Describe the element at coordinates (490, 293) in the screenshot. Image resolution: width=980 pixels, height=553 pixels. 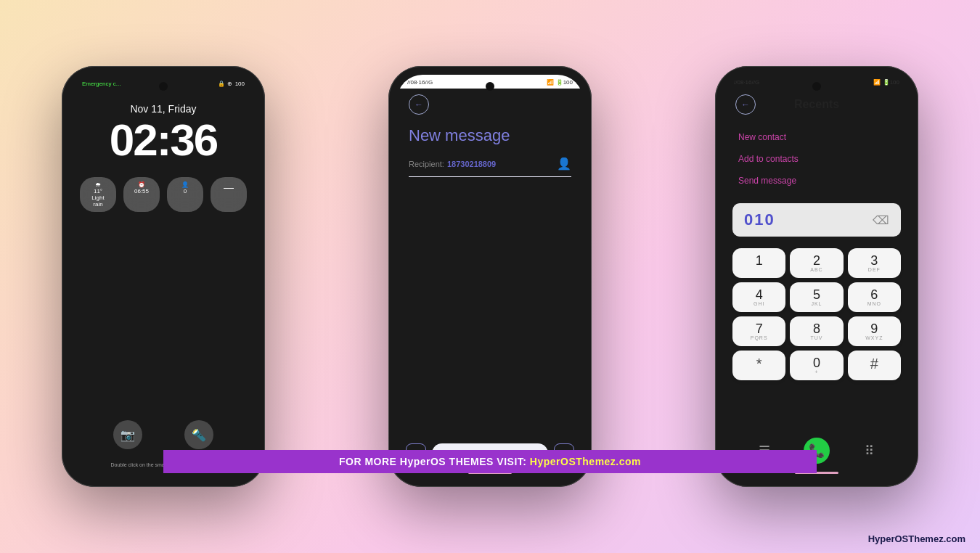
I see `msg-body` at that location.